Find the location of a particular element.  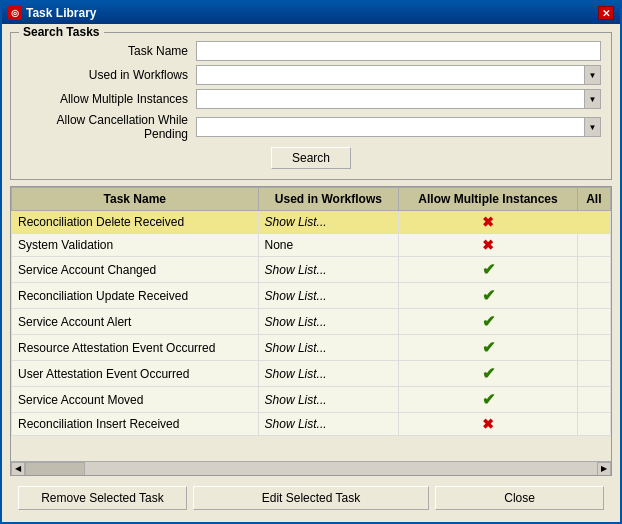

window-close-button: ✕ is located at coordinates (606, 13).